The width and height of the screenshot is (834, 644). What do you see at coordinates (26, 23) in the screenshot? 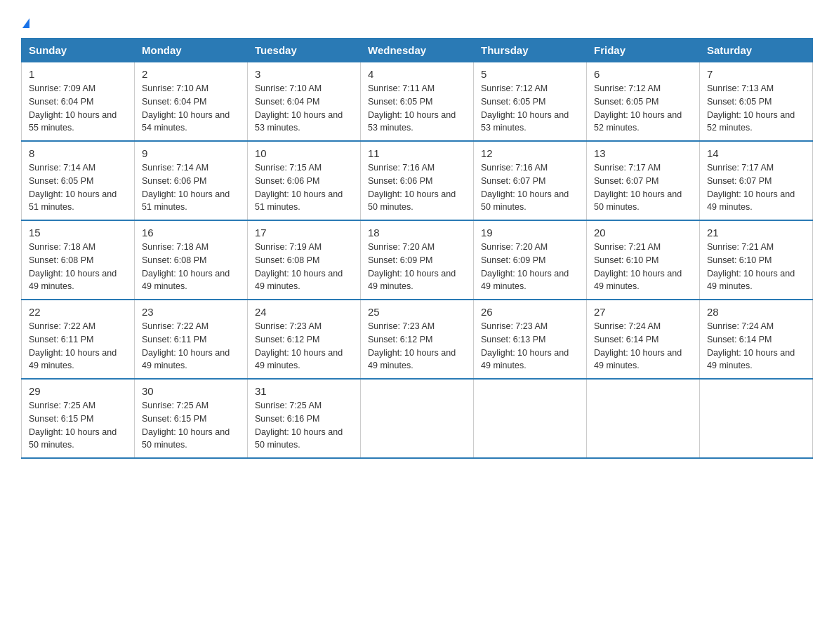
I see `logo-triangle-icon` at bounding box center [26, 23].